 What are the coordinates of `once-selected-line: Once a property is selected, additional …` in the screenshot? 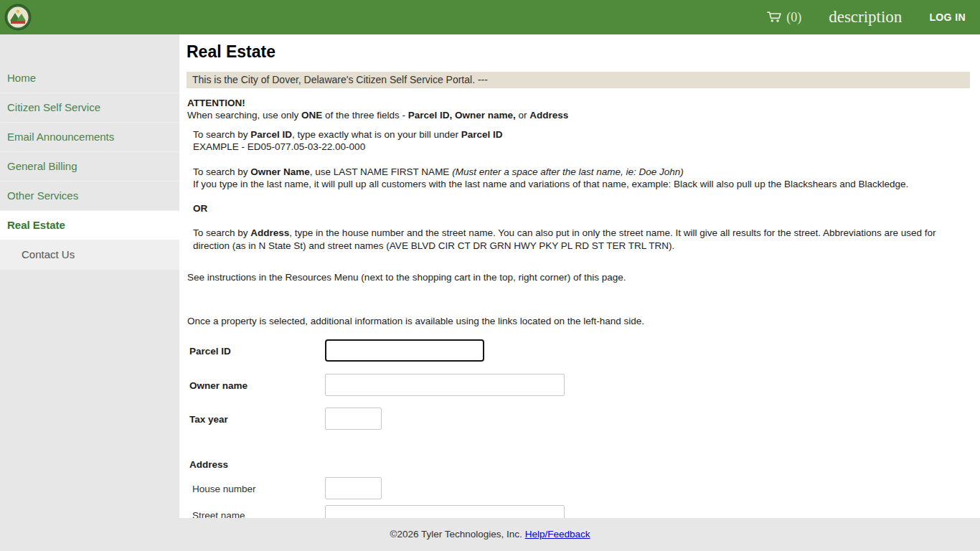 It's located at (416, 321).